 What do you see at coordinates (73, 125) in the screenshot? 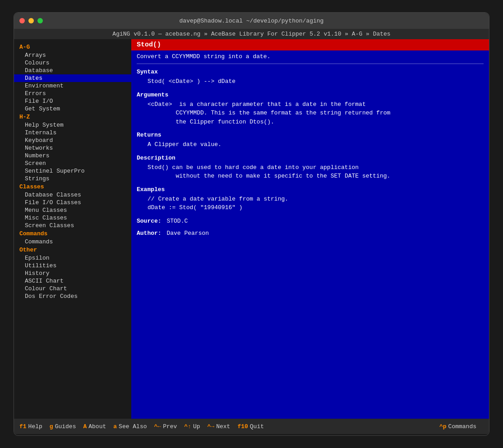
I see `sidebar-item-help-system: Help System` at bounding box center [73, 125].